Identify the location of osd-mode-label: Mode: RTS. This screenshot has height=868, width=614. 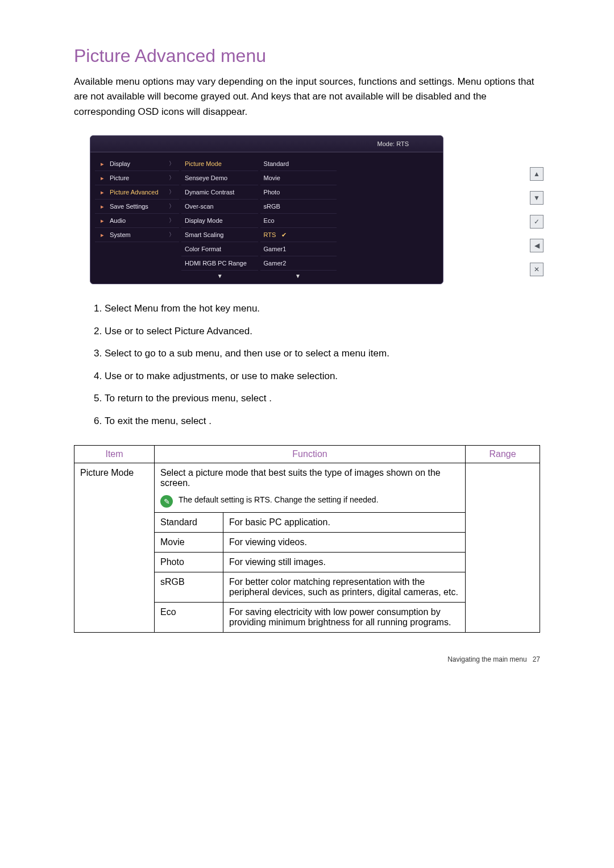
(393, 144).